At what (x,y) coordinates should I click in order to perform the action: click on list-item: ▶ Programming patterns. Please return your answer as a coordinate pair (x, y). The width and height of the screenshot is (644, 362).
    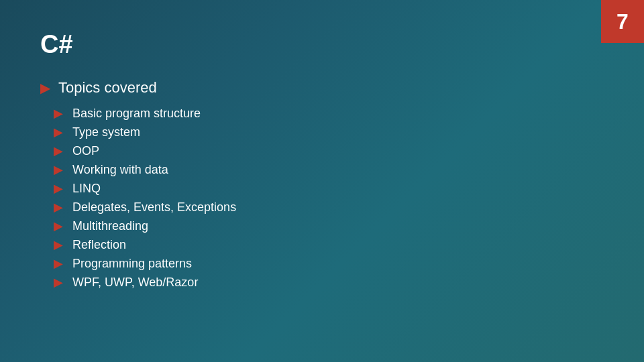
    Looking at the image, I should click on (329, 263).